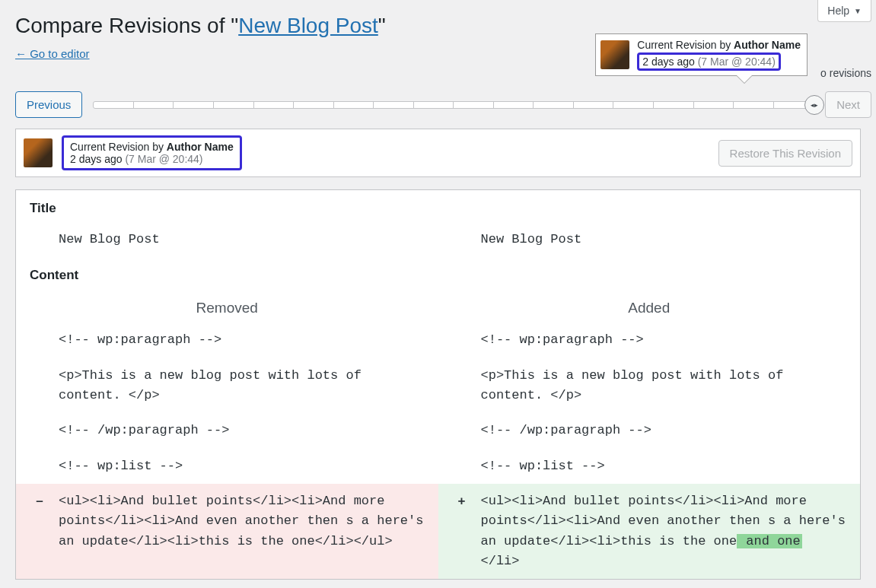 Image resolution: width=876 pixels, height=588 pixels. What do you see at coordinates (164, 159) in the screenshot?
I see `rev-date: (7 Mar @ 20:44)` at bounding box center [164, 159].